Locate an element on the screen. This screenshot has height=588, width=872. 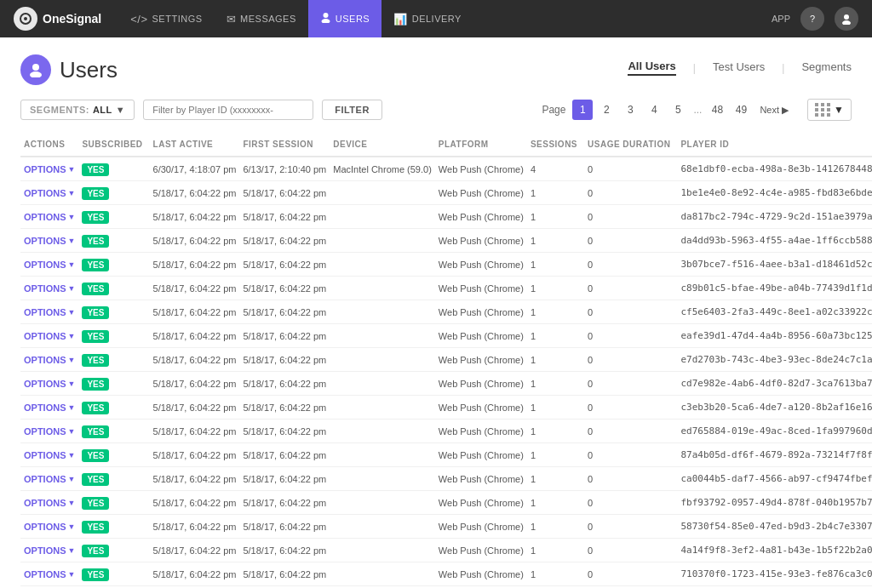
settings-icon: </> is located at coordinates (139, 19).